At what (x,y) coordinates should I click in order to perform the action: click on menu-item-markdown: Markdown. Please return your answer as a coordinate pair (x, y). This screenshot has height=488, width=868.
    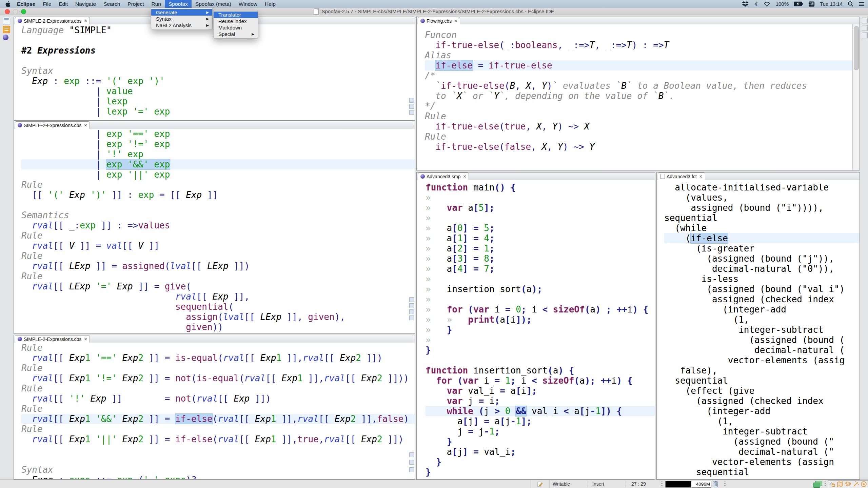
    Looking at the image, I should click on (236, 28).